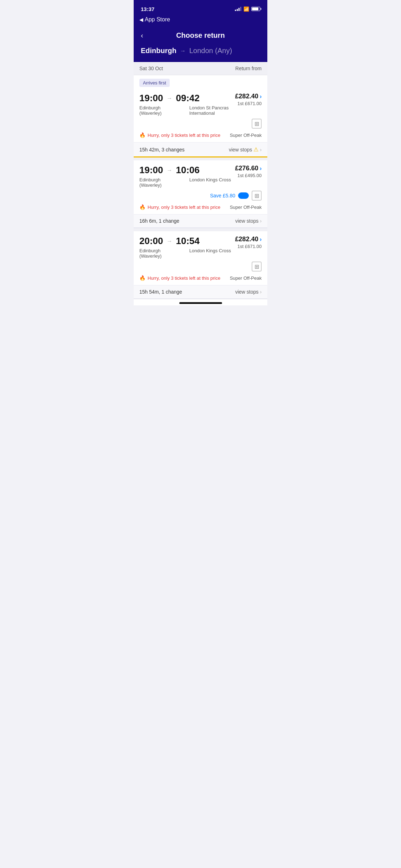 This screenshot has width=401, height=868. Describe the element at coordinates (161, 110) in the screenshot. I see `origin-station-1: Edinburgh (Waverley)` at that location.